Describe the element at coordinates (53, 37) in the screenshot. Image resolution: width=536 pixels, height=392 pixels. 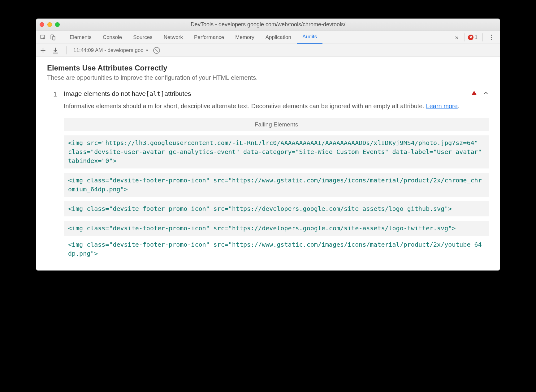
I see `device-toolbar-icon` at that location.